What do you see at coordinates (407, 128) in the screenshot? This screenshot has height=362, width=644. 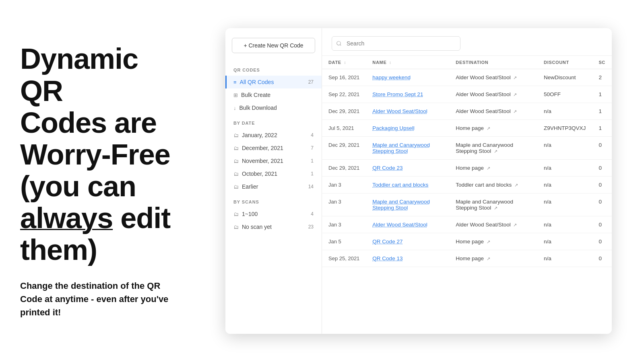 I see `cell-name-3: Packaging Upsell` at bounding box center [407, 128].